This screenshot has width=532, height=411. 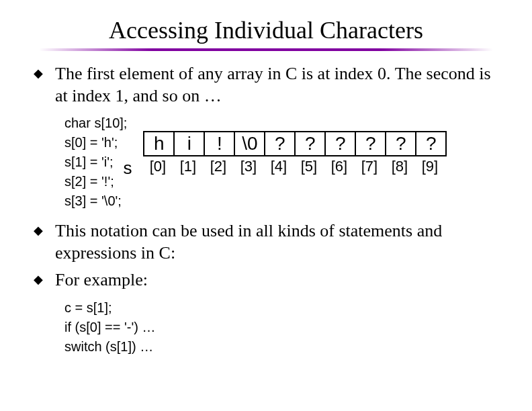 What do you see at coordinates (95, 163) in the screenshot?
I see `code-line: s[1] = 'i';` at bounding box center [95, 163].